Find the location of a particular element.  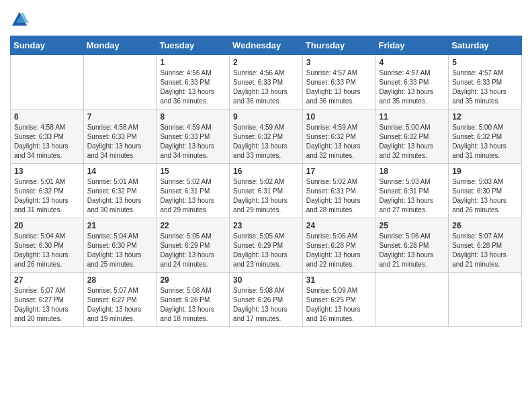

calendar-cell: 16Sunrise: 5:02 AM Sunset: 6:31 PM Dayli… is located at coordinates (266, 191).